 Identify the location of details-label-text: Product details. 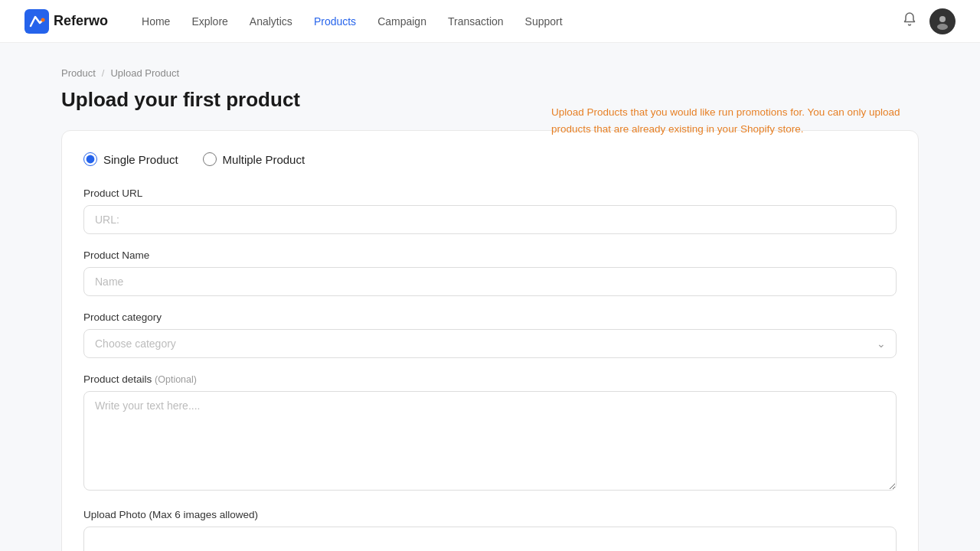
(118, 380).